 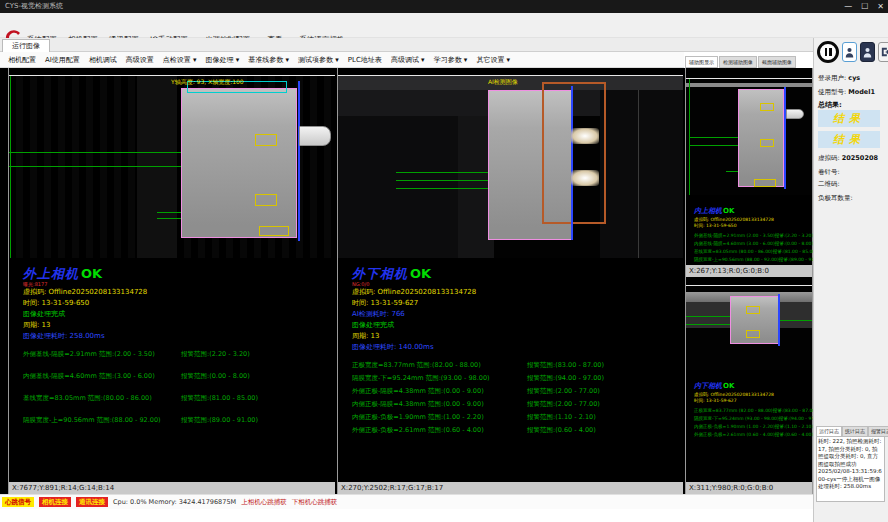 I want to click on aux-tab-detect: 检测辅助图像, so click(x=738, y=62).